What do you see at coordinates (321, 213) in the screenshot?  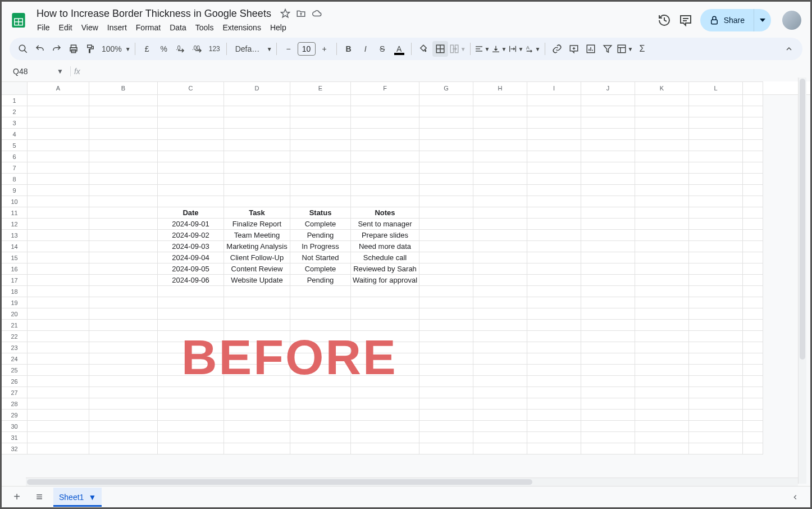 I see `cell: Status` at bounding box center [321, 213].